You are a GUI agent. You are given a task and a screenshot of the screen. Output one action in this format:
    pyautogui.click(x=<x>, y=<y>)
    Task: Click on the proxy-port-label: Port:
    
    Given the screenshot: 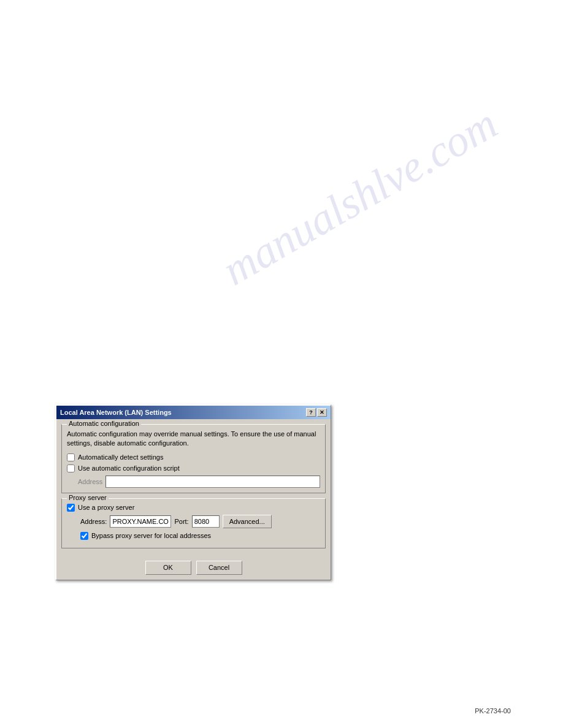 What is the action you would take?
    pyautogui.click(x=182, y=521)
    